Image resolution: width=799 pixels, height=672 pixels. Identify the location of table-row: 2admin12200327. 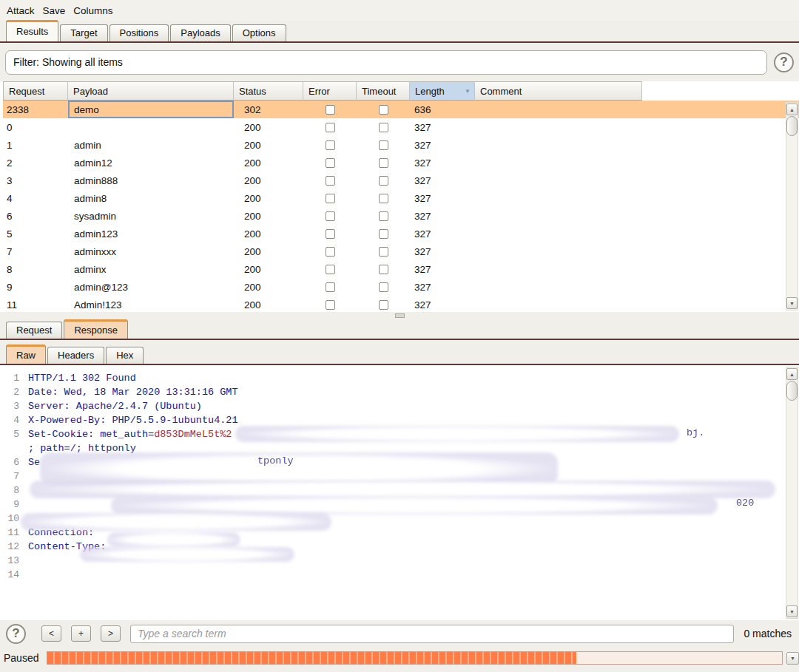
(401, 163).